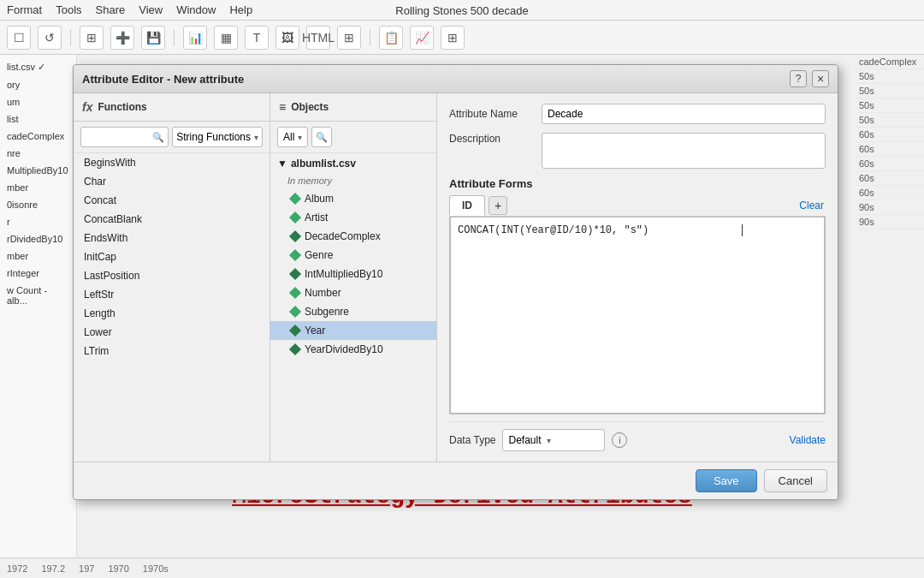 The width and height of the screenshot is (924, 578). I want to click on function-char: Char, so click(171, 182).